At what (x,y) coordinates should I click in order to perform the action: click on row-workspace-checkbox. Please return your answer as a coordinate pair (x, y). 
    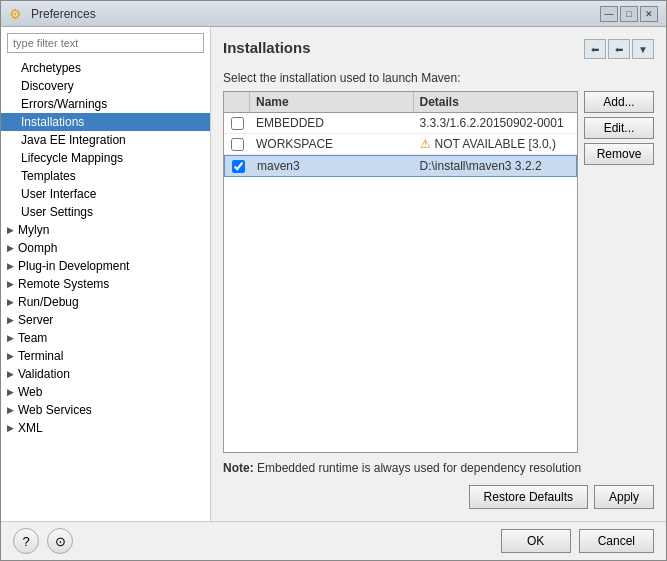
    Looking at the image, I should click on (238, 144).